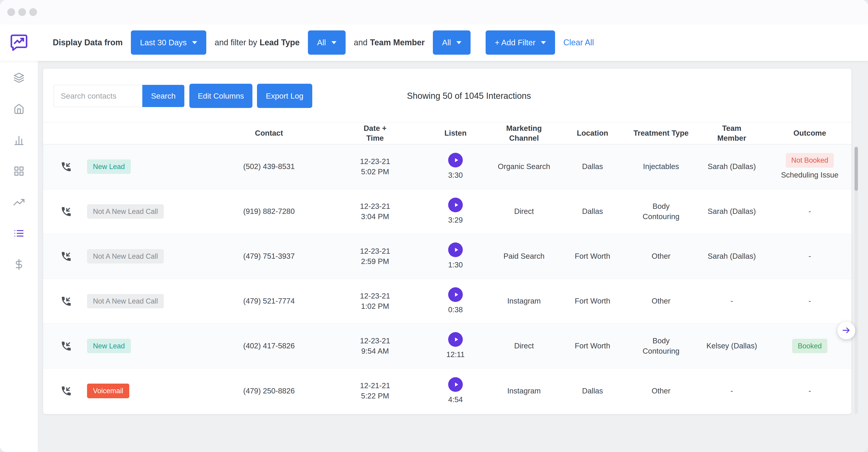 The image size is (868, 452). Describe the element at coordinates (109, 167) in the screenshot. I see `lead-type-badge: New Lead` at that location.